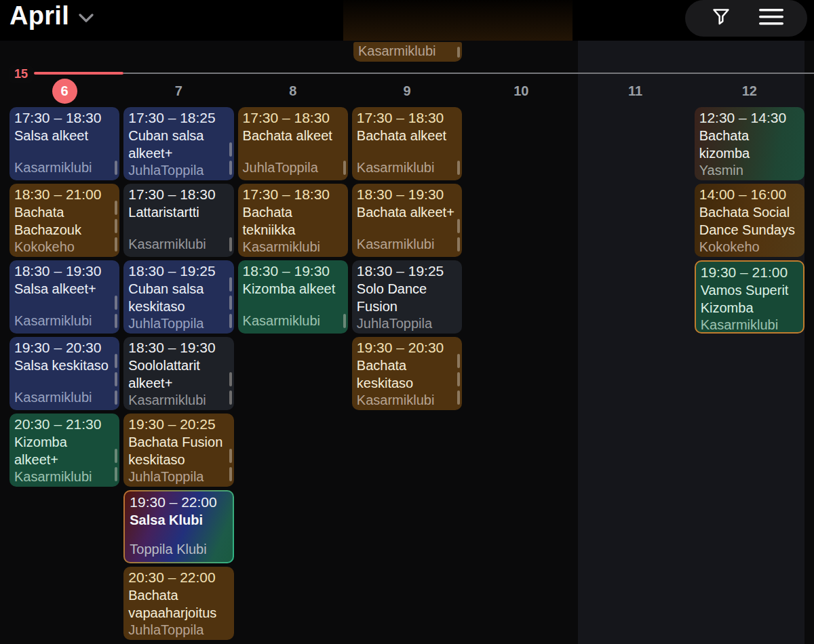 The width and height of the screenshot is (814, 644). I want to click on event-title: Lattaristartti, so click(178, 212).